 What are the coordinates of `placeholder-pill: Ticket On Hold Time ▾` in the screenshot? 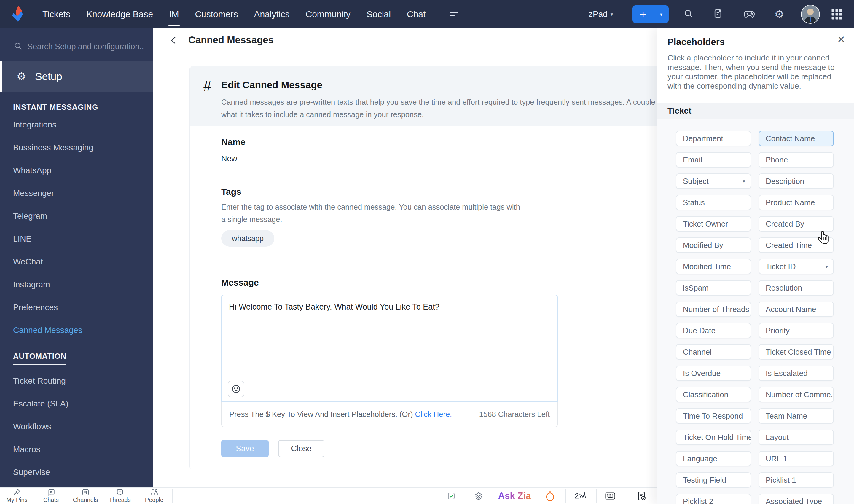 It's located at (713, 437).